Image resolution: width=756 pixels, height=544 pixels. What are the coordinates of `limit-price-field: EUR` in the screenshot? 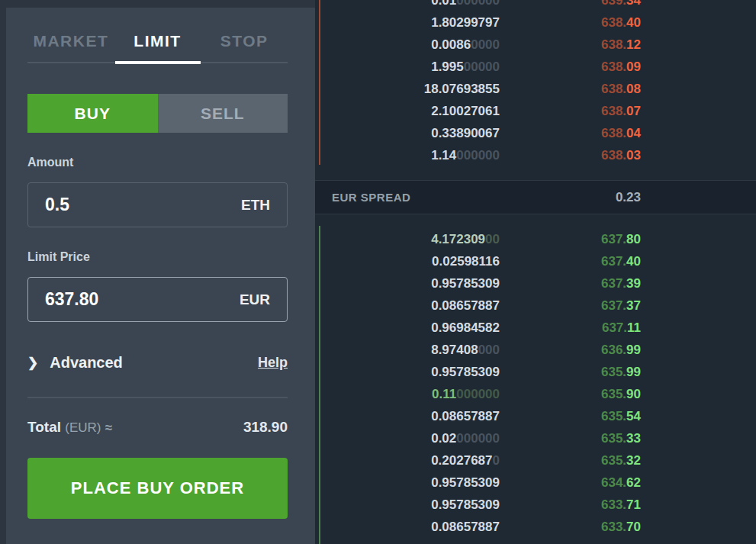 It's located at (157, 299).